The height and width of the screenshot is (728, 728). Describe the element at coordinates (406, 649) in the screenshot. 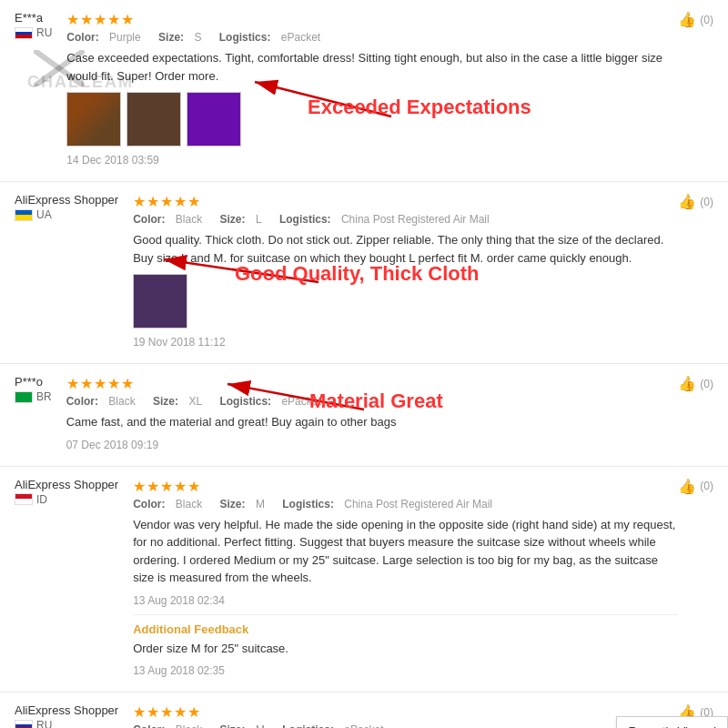

I see `additional-feedback-text: Order size M for 25" suitcase.` at that location.